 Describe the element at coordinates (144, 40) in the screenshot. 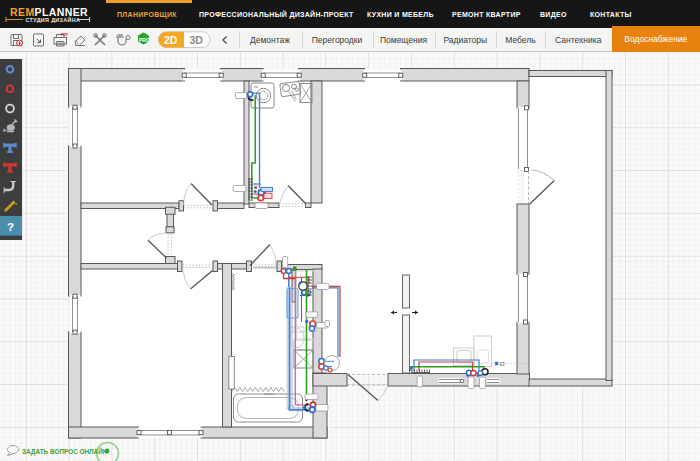

I see `svg-text: PRO` at that location.